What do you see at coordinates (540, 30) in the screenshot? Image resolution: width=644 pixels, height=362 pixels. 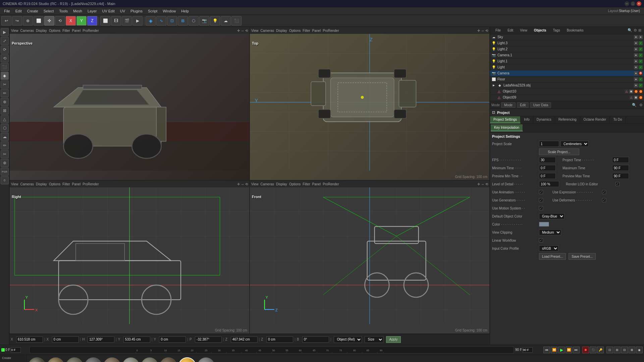 I see `tab-objects: Objects` at bounding box center [540, 30].